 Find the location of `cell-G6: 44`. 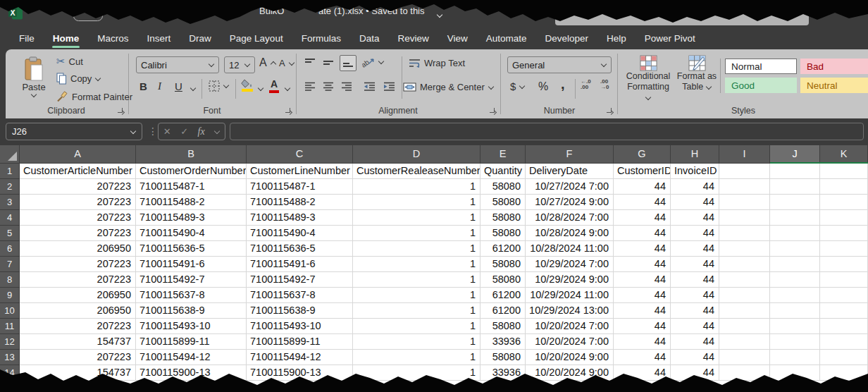

cell-G6: 44 is located at coordinates (643, 249).